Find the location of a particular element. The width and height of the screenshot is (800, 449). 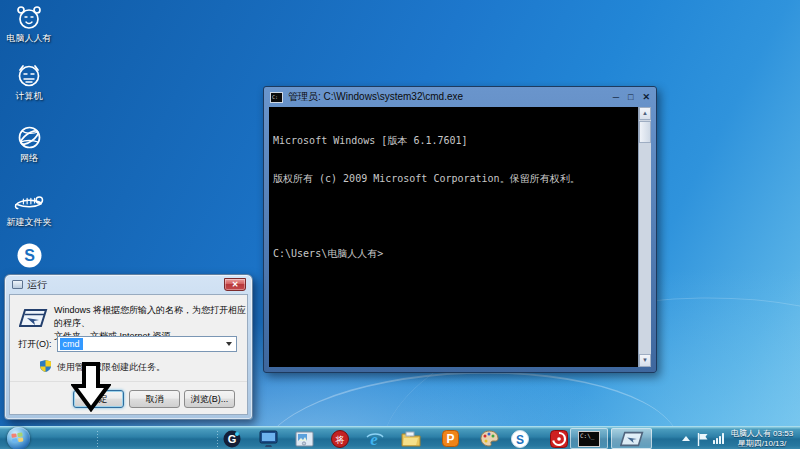

run-program-icon is located at coordinates (34, 321).